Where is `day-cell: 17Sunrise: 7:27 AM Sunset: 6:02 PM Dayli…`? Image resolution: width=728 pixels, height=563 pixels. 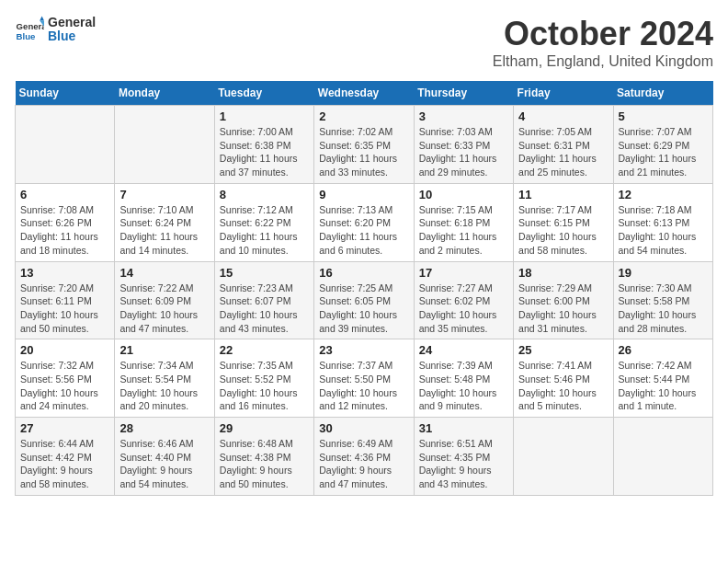
day-cell: 17Sunrise: 7:27 AM Sunset: 6:02 PM Dayli… is located at coordinates (463, 300).